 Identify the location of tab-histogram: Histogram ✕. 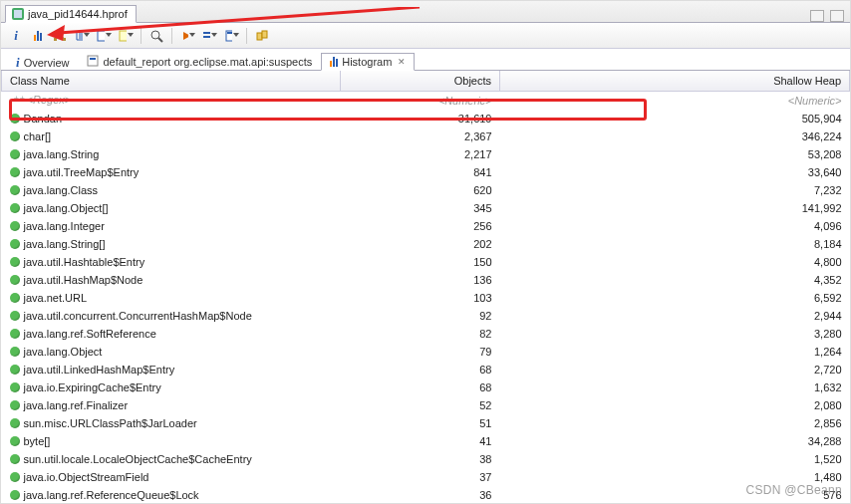
(368, 62).